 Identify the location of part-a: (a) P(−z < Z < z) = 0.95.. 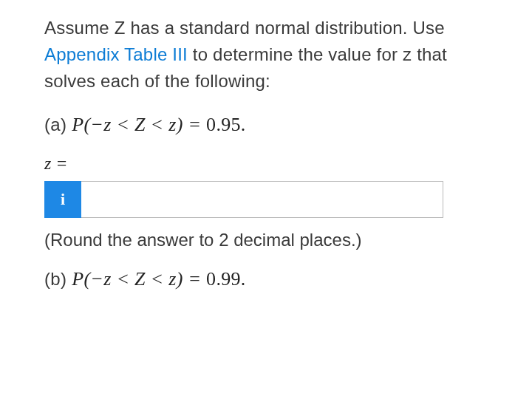
(266, 125).